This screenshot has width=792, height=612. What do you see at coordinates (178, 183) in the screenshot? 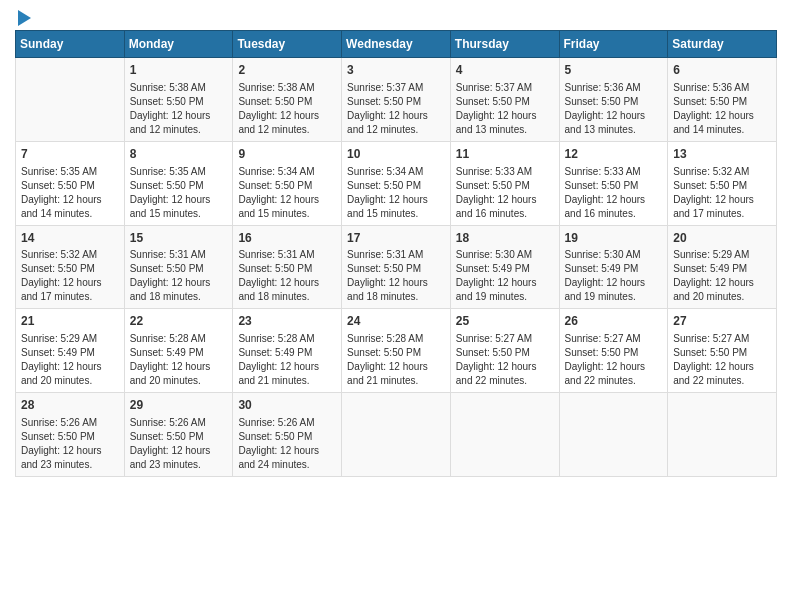
I see `calendar-cell: 8Sunrise: 5:35 AM Sunset: 5:50 PM Daylig…` at bounding box center [178, 183].